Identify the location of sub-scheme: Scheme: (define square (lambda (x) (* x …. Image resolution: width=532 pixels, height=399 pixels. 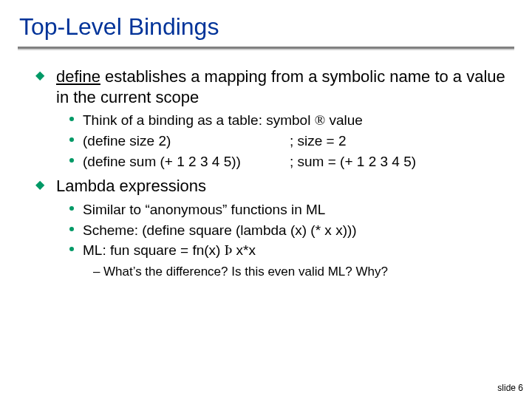
(293, 231).